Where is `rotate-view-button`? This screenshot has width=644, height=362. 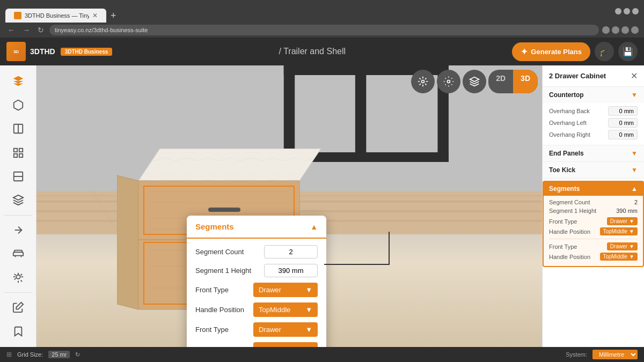
rotate-view-button is located at coordinates (423, 82).